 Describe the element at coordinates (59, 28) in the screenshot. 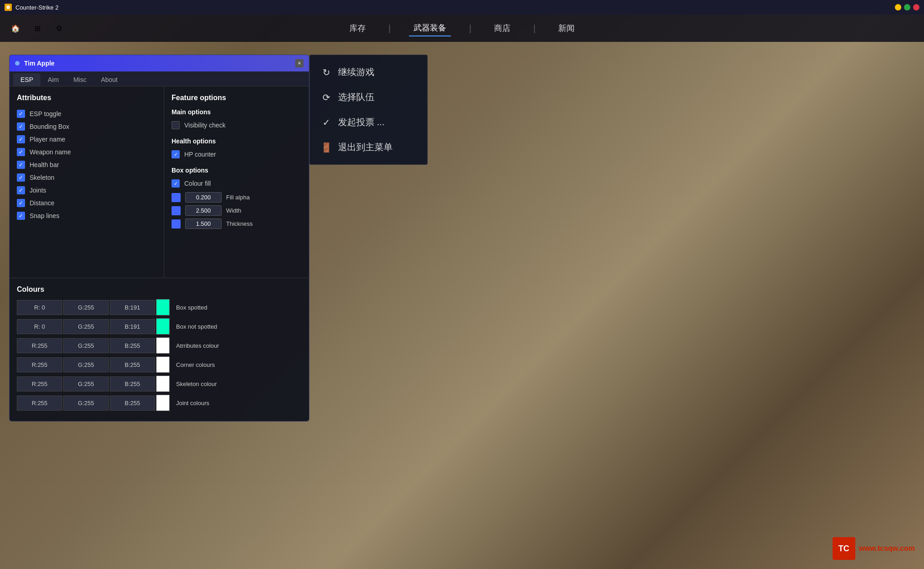

I see `settings-icon: ⚙` at that location.